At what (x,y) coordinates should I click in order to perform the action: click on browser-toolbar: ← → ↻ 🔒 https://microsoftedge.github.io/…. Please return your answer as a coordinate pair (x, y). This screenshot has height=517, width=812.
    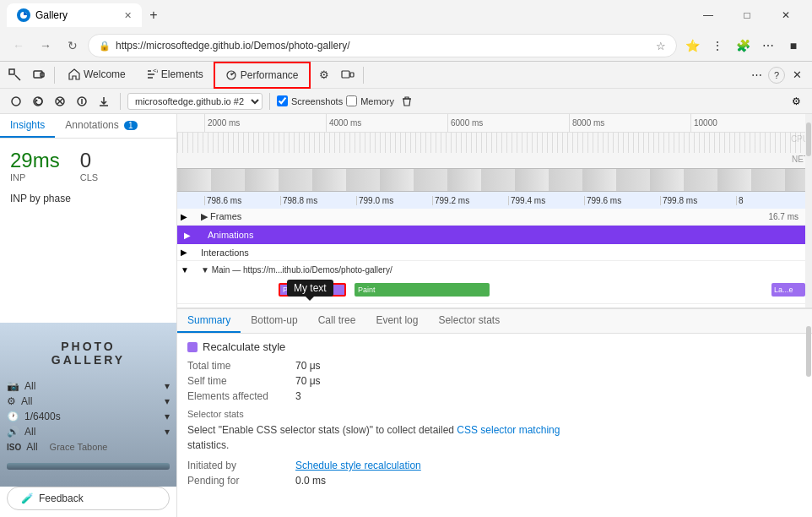
    Looking at the image, I should click on (406, 46).